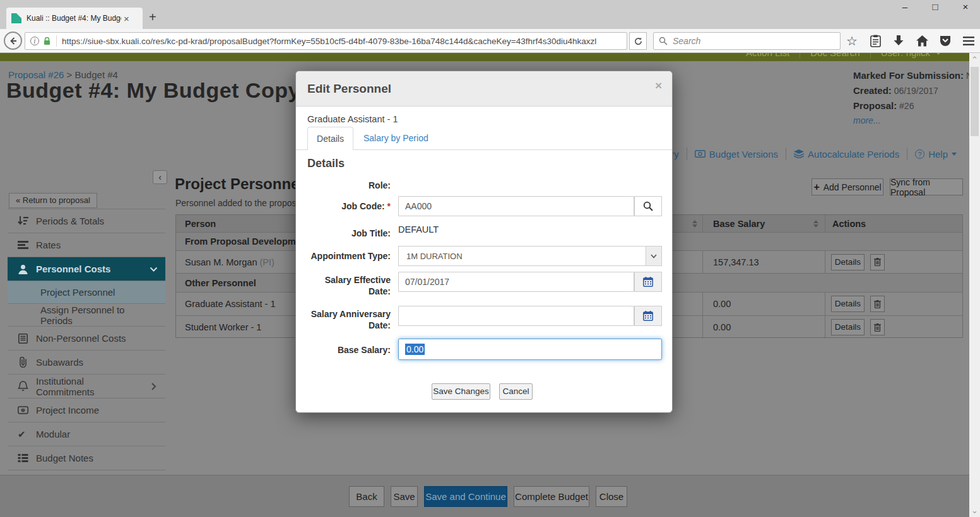 The width and height of the screenshot is (980, 517). What do you see at coordinates (530, 256) in the screenshot?
I see `appointment-type-select: 1M DURATION` at bounding box center [530, 256].